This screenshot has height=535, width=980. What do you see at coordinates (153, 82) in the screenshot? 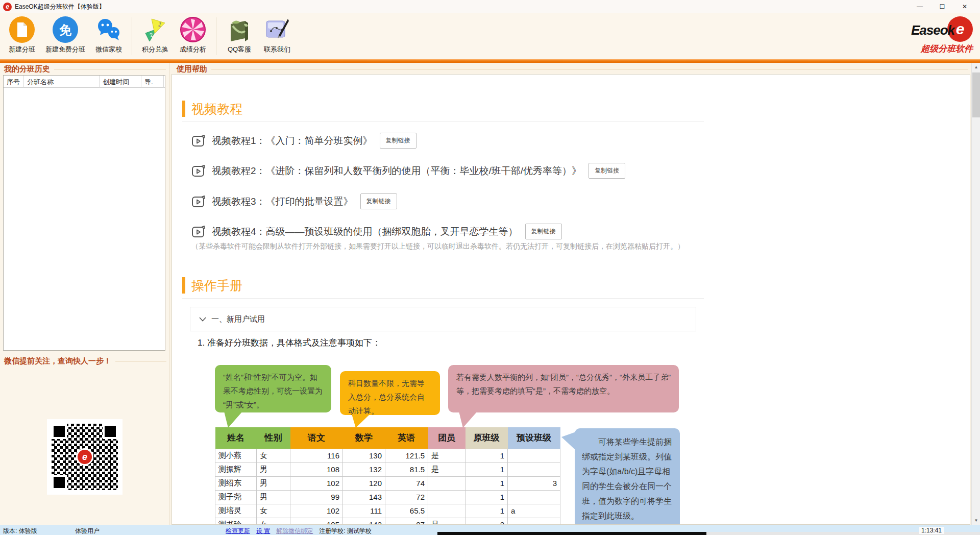
I see `history-column-header: 导.` at bounding box center [153, 82].